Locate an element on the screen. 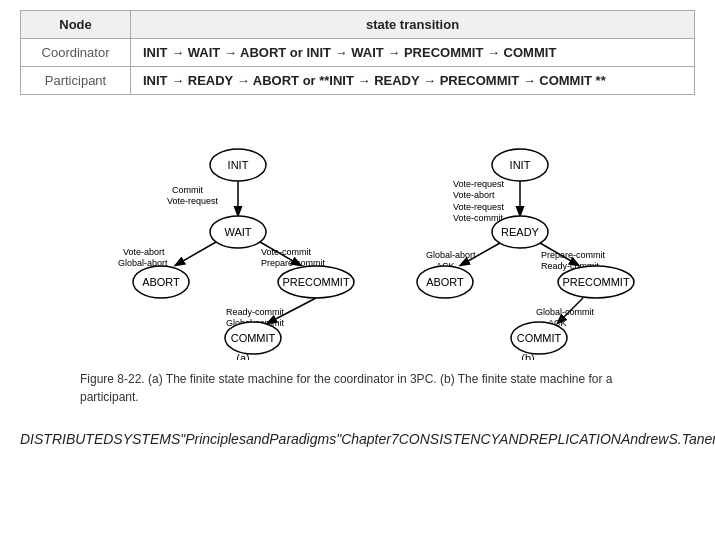 Image resolution: width=715 pixels, height=542 pixels. r-global-abort-label: Global-abort is located at coordinates (451, 255).